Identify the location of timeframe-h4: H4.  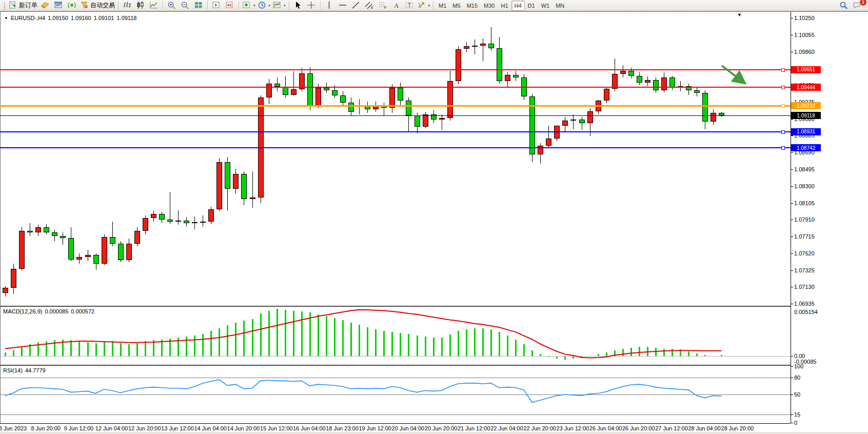
(518, 6).